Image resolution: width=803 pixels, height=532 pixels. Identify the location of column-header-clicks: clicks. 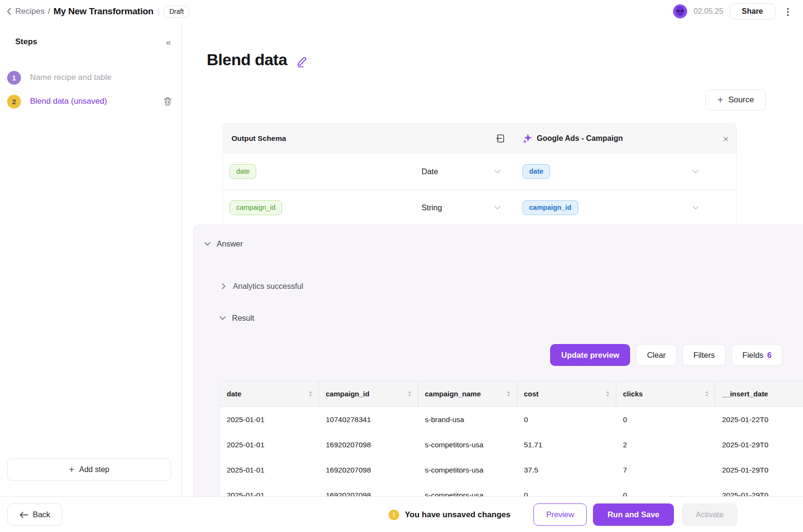
(666, 394).